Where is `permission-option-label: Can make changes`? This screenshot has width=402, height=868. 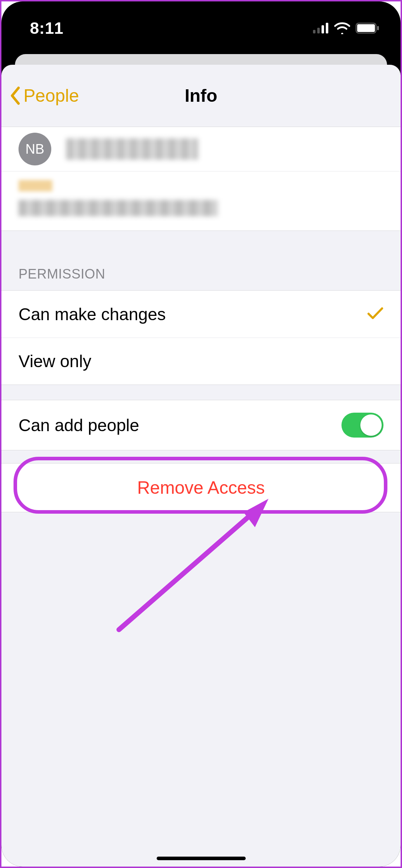
permission-option-label: Can make changes is located at coordinates (92, 314).